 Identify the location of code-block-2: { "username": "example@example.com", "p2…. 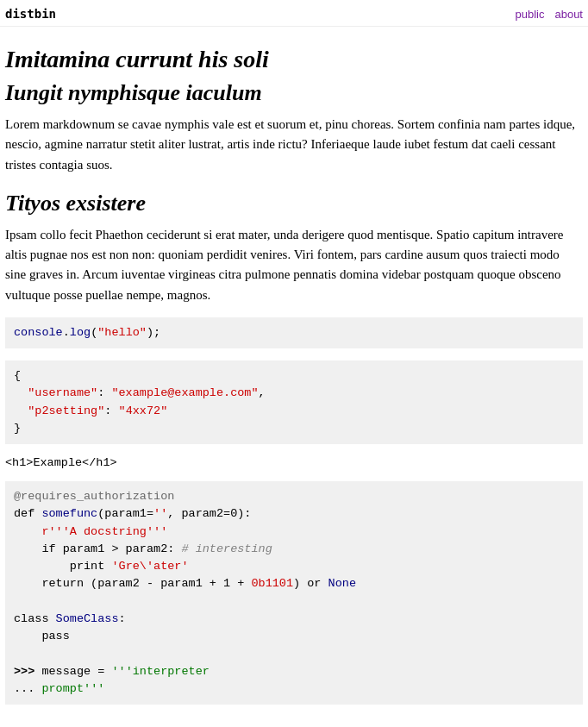
(294, 402).